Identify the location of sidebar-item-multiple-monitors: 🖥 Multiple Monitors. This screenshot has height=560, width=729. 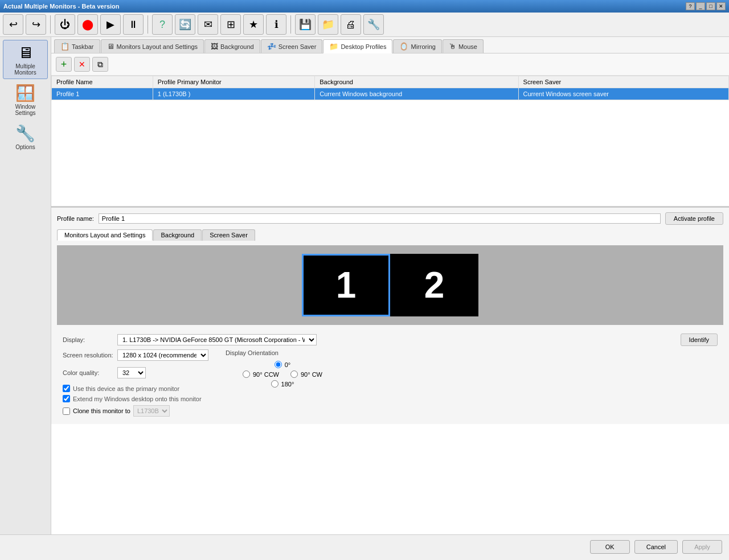
(25, 59).